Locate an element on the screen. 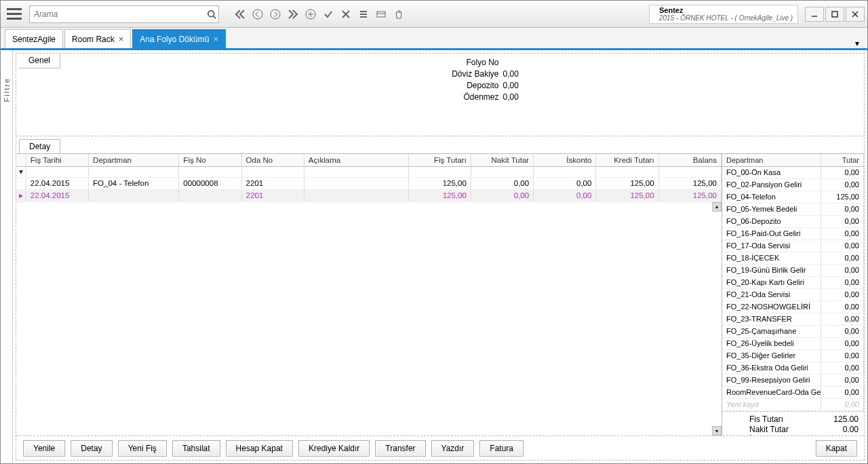 This screenshot has width=868, height=464. column-header: Balans is located at coordinates (690, 160).